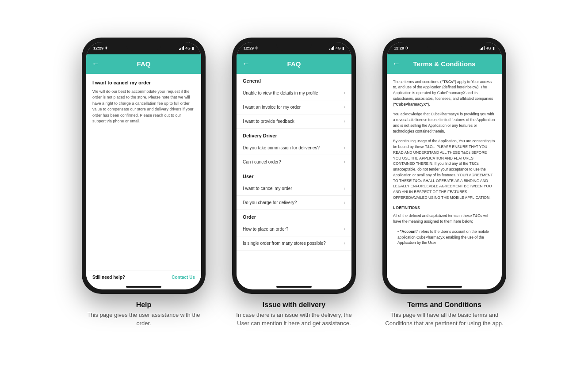 The image size is (588, 365). What do you see at coordinates (444, 166) in the screenshot?
I see `phone-inner-terms: 12:29 ✈ 4G ▮ ← Terms` at bounding box center [444, 166].